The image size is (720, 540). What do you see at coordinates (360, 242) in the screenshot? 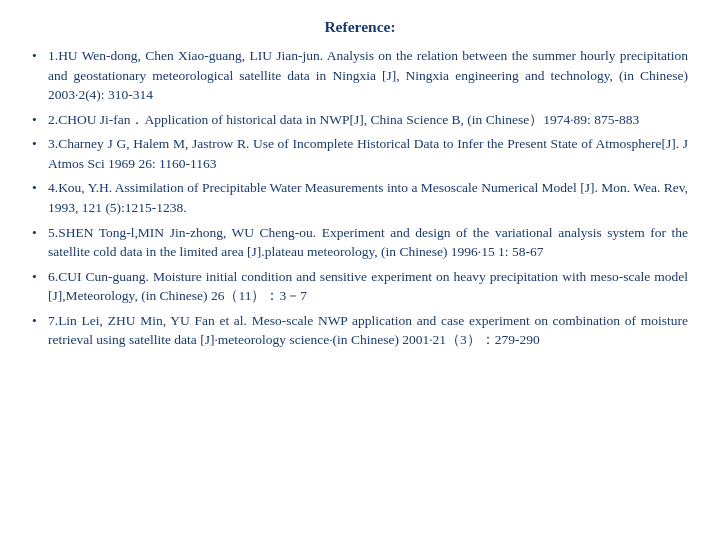
I see `list-item: • 5.SHEN Tong-l,MIN Jin-zhong, WU Cheng-…` at bounding box center [360, 242].